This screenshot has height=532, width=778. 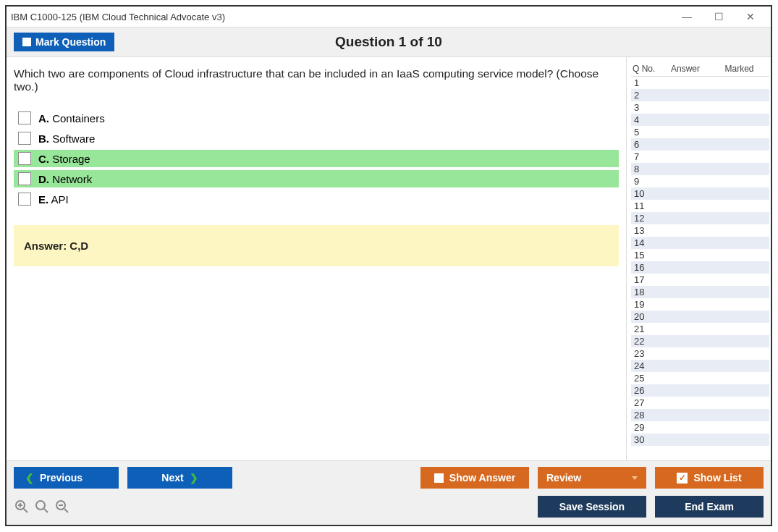 What do you see at coordinates (701, 266) in the screenshot?
I see `question-list: 1234567891011121314151617181920212223242…` at bounding box center [701, 266].